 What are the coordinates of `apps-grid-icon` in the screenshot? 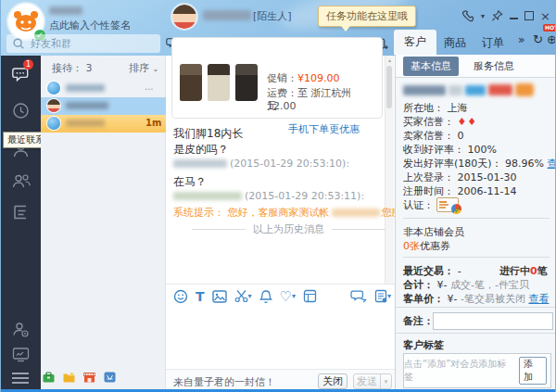 It's located at (109, 377).